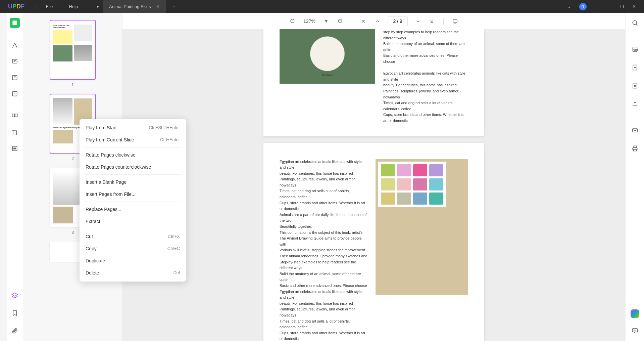  I want to click on ctx-play-from-current: Play from Current SlideCtrl+Enter, so click(133, 140).